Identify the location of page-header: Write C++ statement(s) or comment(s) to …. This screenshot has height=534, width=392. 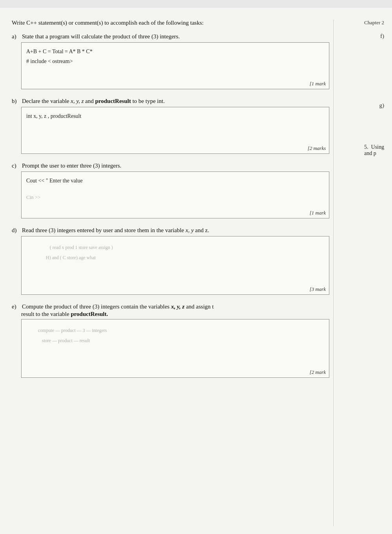
(171, 23).